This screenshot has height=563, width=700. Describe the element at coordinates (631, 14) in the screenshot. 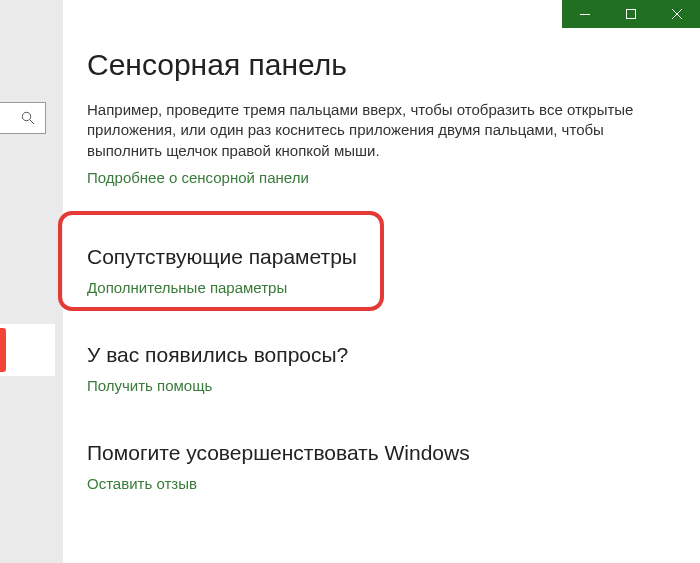

I see `maximize-icon` at that location.